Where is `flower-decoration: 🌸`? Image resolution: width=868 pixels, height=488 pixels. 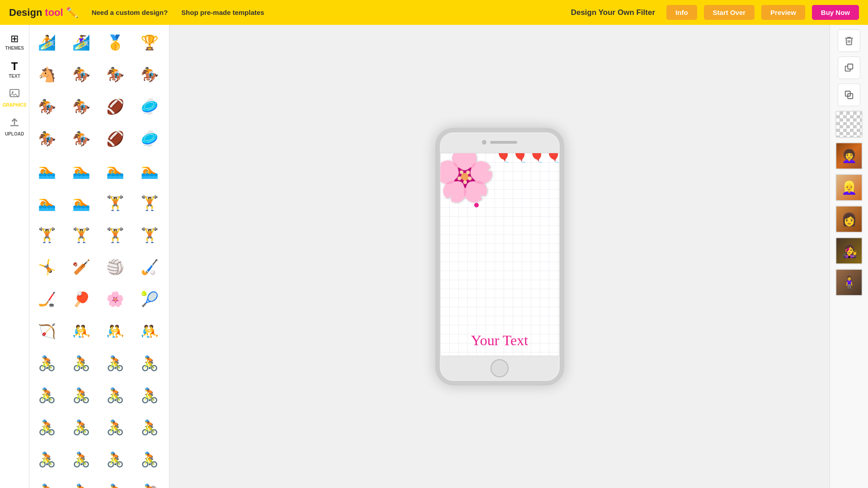
flower-decoration: 🌸 is located at coordinates (467, 179).